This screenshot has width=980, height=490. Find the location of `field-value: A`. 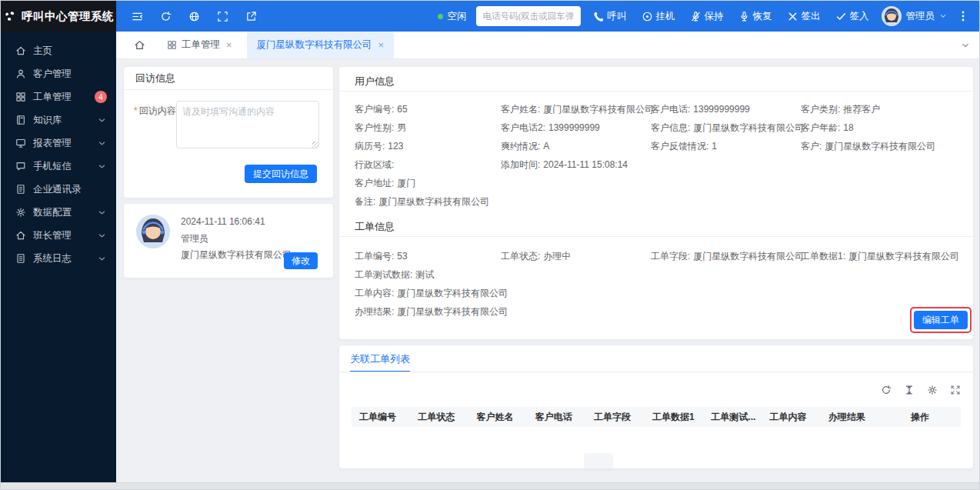

field-value: A is located at coordinates (546, 146).